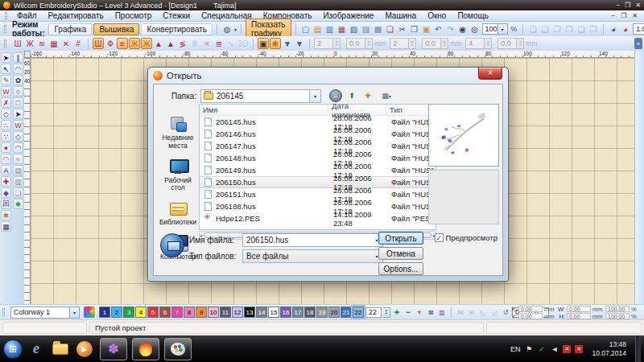  What do you see at coordinates (318, 29) in the screenshot?
I see `toolbar-icon: ▤` at bounding box center [318, 29].